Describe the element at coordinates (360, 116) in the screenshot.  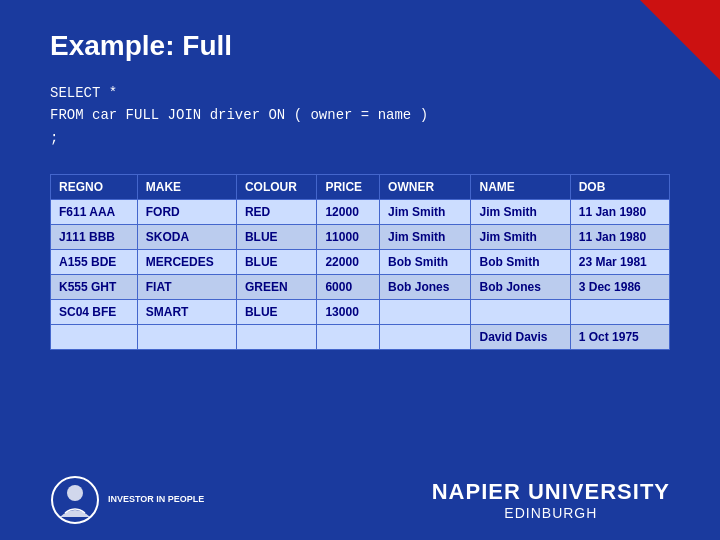
I see `code-block: SELECT * FROM car FULL JOIN driver ON ( …` at that location.